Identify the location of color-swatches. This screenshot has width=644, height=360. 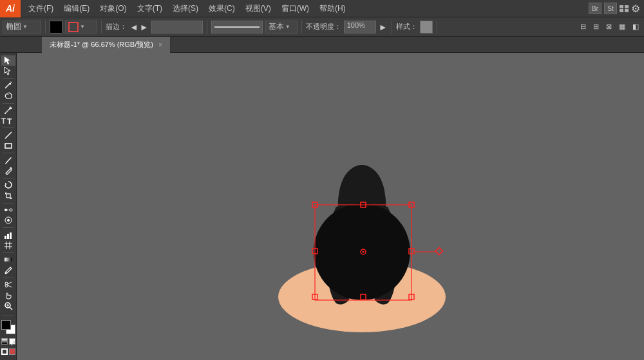
(8, 327).